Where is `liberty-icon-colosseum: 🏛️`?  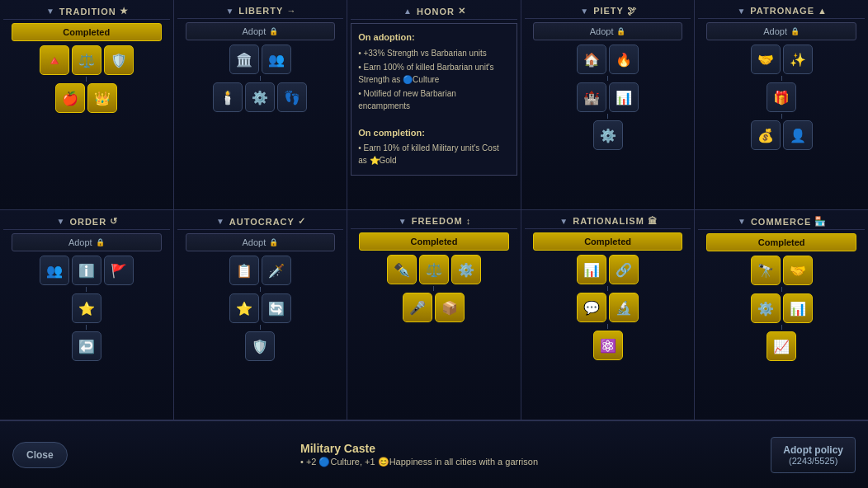 liberty-icon-colosseum: 🏛️ is located at coordinates (244, 59).